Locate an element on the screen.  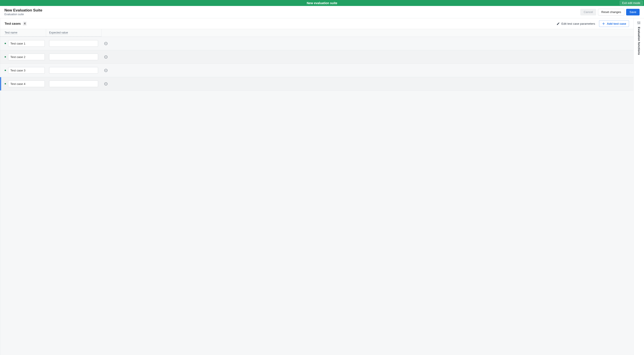
pencil-icon is located at coordinates (558, 24).